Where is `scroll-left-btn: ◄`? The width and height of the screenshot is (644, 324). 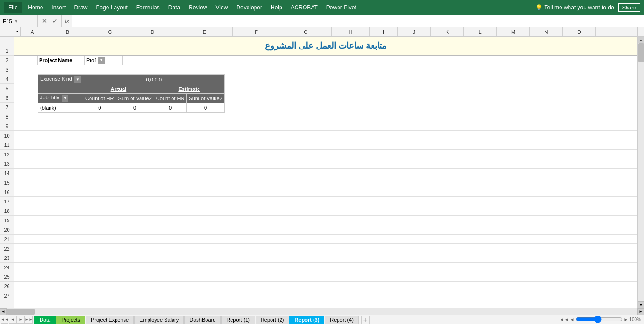
scroll-left-btn: ◄ is located at coordinates (3, 312).